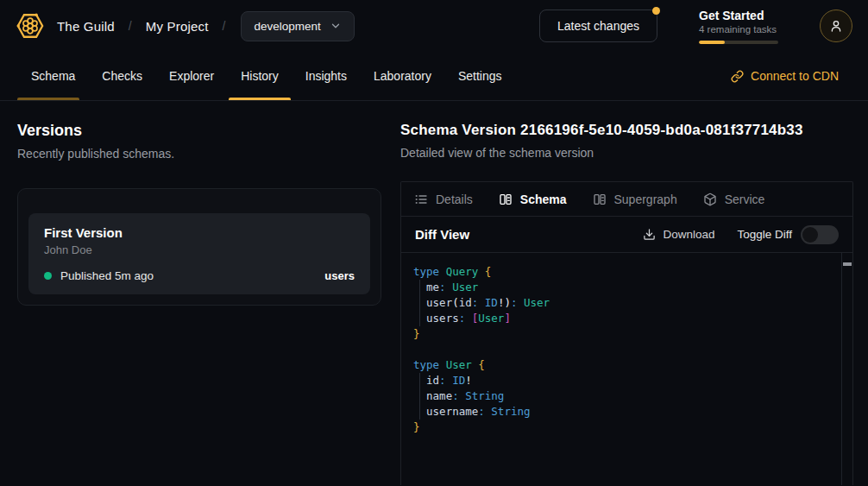  Describe the element at coordinates (626, 199) in the screenshot. I see `schema-detail-tabs: DetailsSchemaSupergraphService` at that location.